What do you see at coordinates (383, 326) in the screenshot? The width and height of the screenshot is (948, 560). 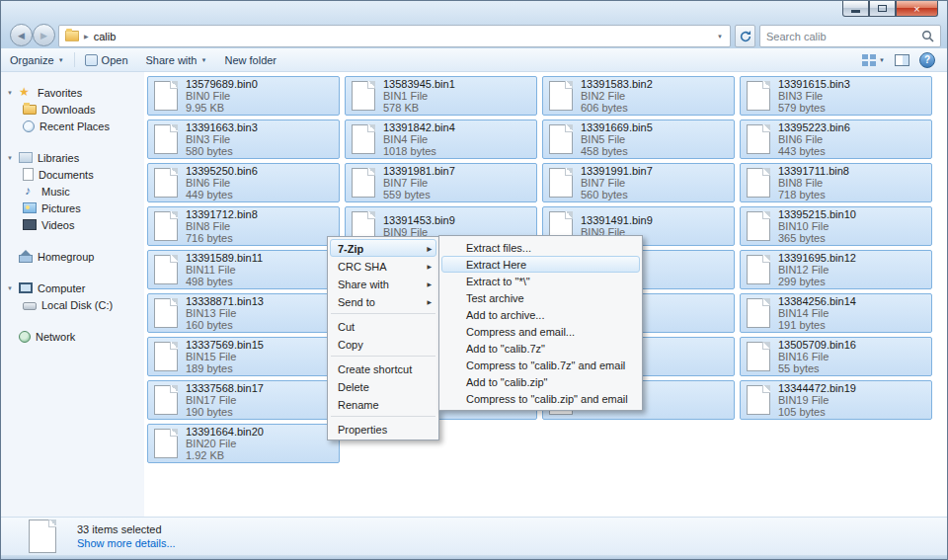 I see `menu-item-cut: Cut` at bounding box center [383, 326].